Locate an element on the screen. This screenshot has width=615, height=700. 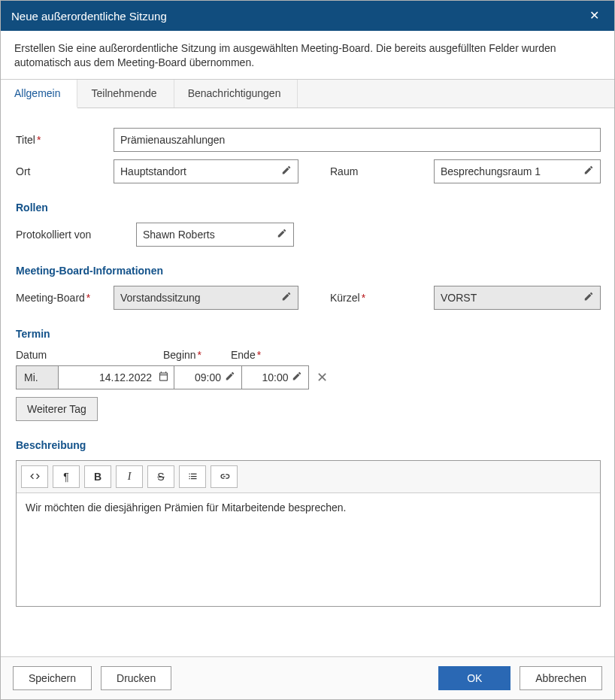
paragraph-icon: ¶ is located at coordinates (66, 477).